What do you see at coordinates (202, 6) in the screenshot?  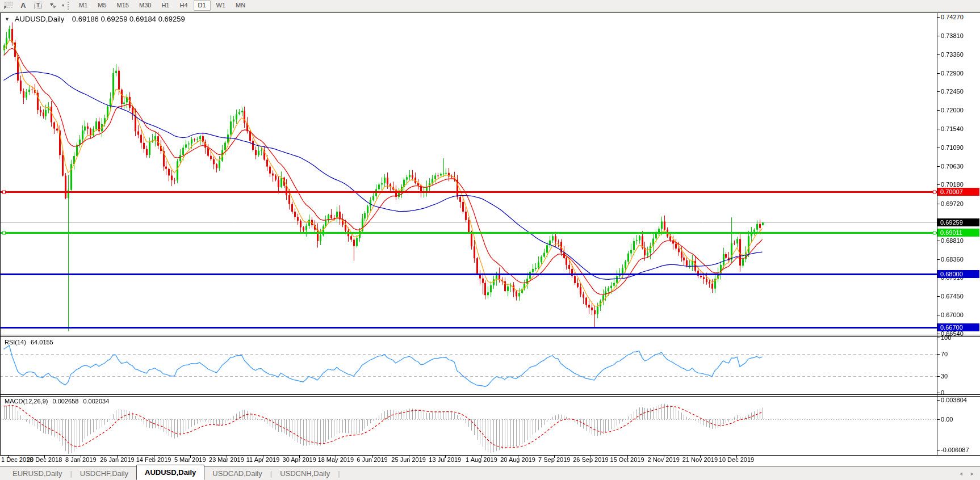 I see `timeframe-button-d1: D1` at bounding box center [202, 6].